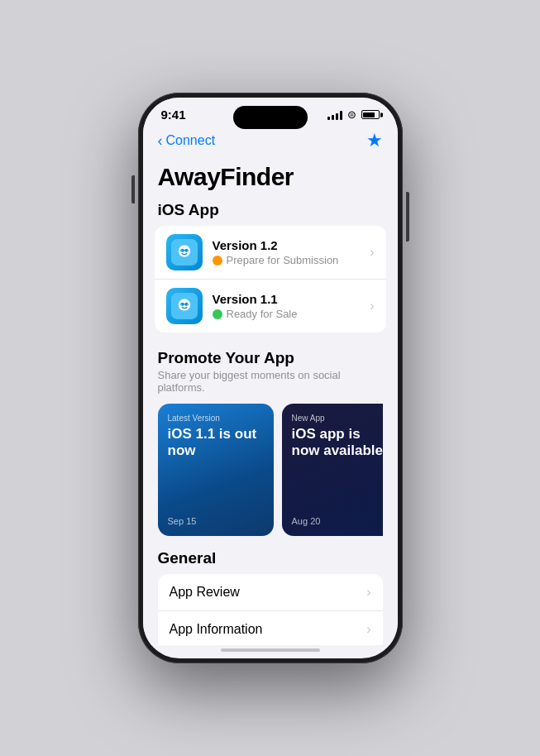 The height and width of the screenshot is (756, 540). Describe the element at coordinates (270, 610) in the screenshot. I see `general-menu-list: App Review › App Information › Ratings a…` at that location.